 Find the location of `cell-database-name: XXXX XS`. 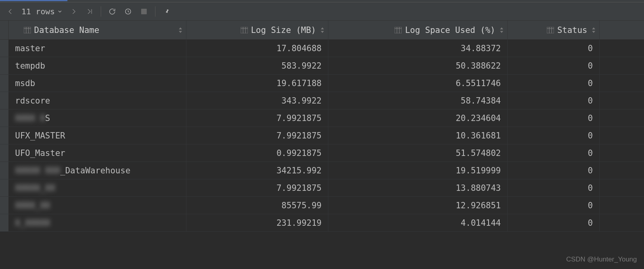

cell-database-name: XXXX XS is located at coordinates (98, 118).